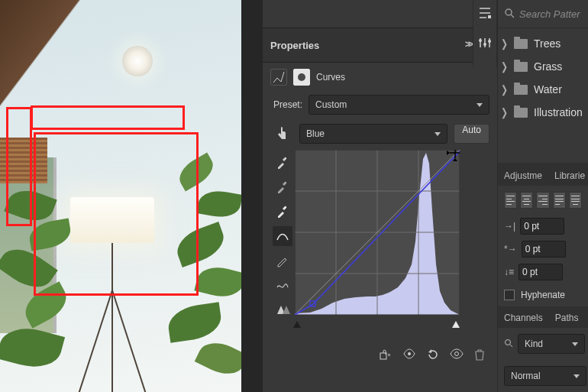  Describe the element at coordinates (472, 134) in the screenshot. I see `auto-button: Auto` at that location.